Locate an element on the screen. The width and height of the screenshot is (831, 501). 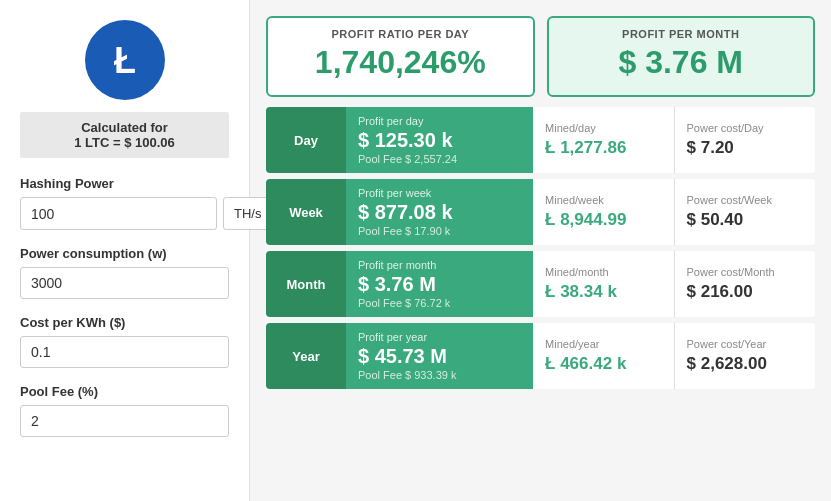
pool-fee-group: Pool Fee (%) is located at coordinates (124, 410).